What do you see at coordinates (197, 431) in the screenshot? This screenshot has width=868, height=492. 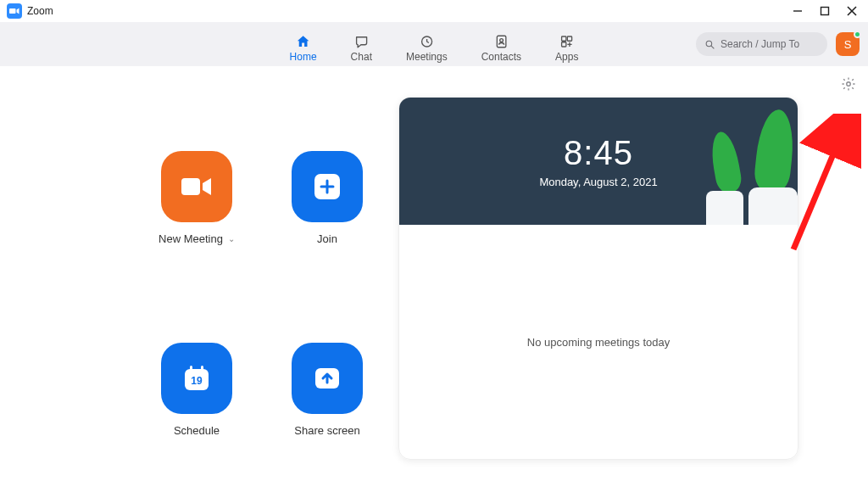 I see `schedule-label: Schedule` at bounding box center [197, 431].